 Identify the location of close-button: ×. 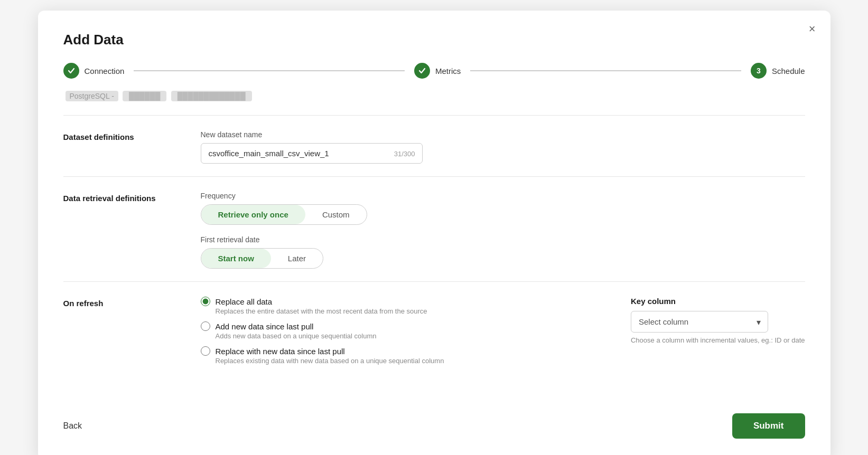
(813, 29).